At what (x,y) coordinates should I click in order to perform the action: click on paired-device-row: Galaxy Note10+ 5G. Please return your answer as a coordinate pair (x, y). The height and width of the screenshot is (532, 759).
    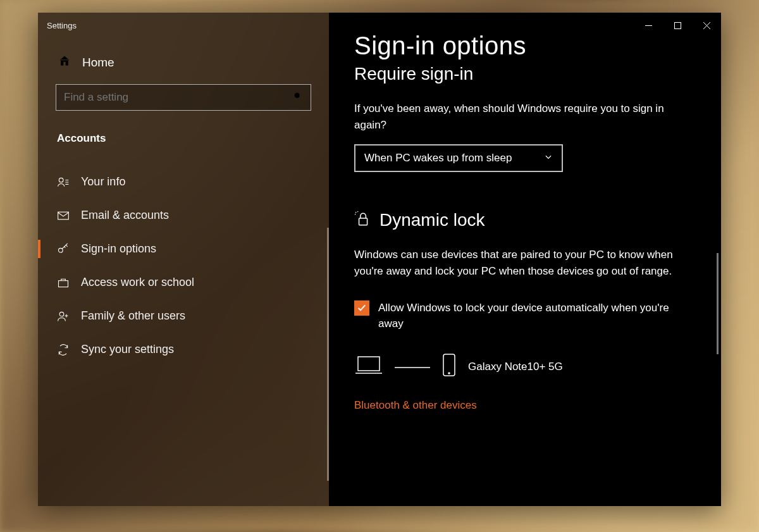
    Looking at the image, I should click on (525, 367).